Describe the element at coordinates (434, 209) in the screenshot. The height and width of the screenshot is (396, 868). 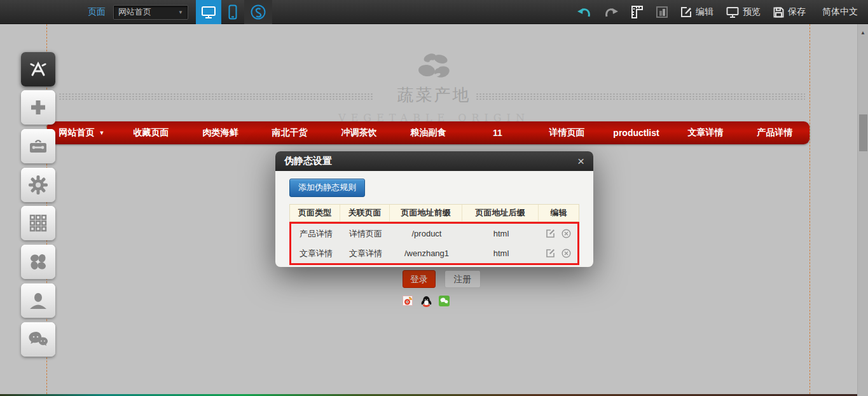
I see `pseudo-static-settings-dialog: 伪静态设置 × 添加伪静态规则 页面类型 关联页面 页面地址前缀 页面地址后缀 …` at that location.